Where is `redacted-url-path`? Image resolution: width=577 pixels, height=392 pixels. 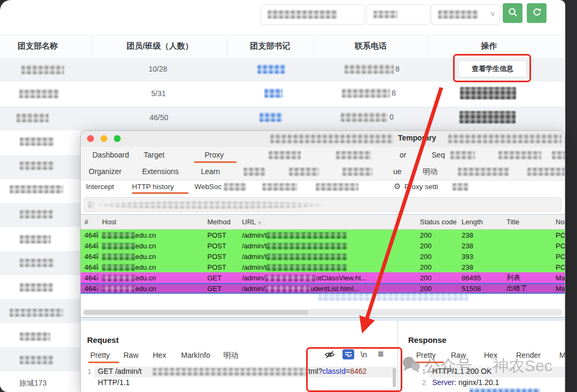 redacted-url-path is located at coordinates (230, 372).